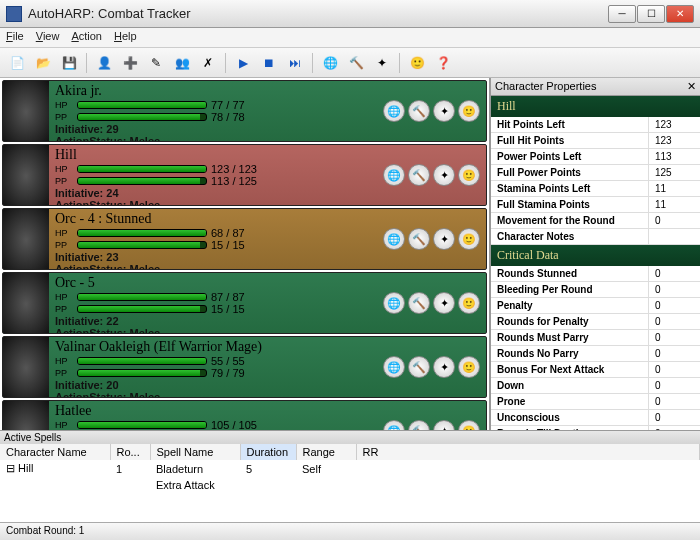  Describe the element at coordinates (680, 14) in the screenshot. I see `close-button: ✕` at that location.